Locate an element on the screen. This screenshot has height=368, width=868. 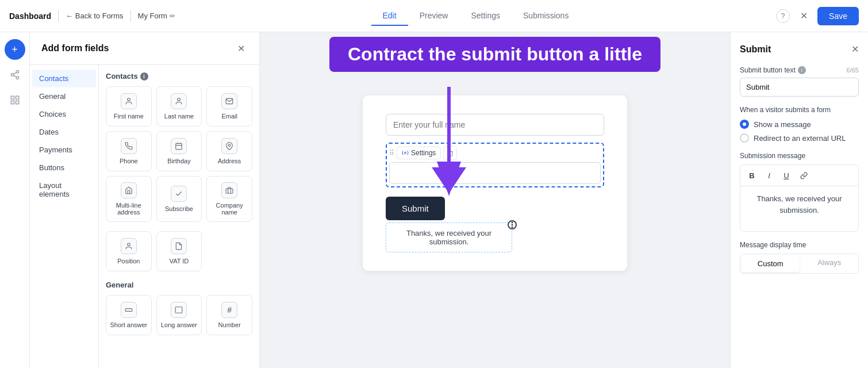
info-icon: i is located at coordinates (144, 76).